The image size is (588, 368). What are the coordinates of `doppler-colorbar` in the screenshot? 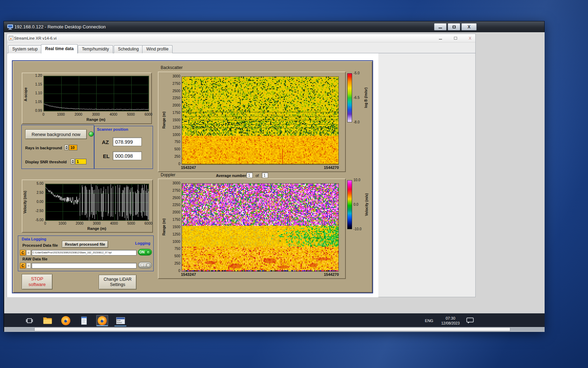 It's located at (350, 205).